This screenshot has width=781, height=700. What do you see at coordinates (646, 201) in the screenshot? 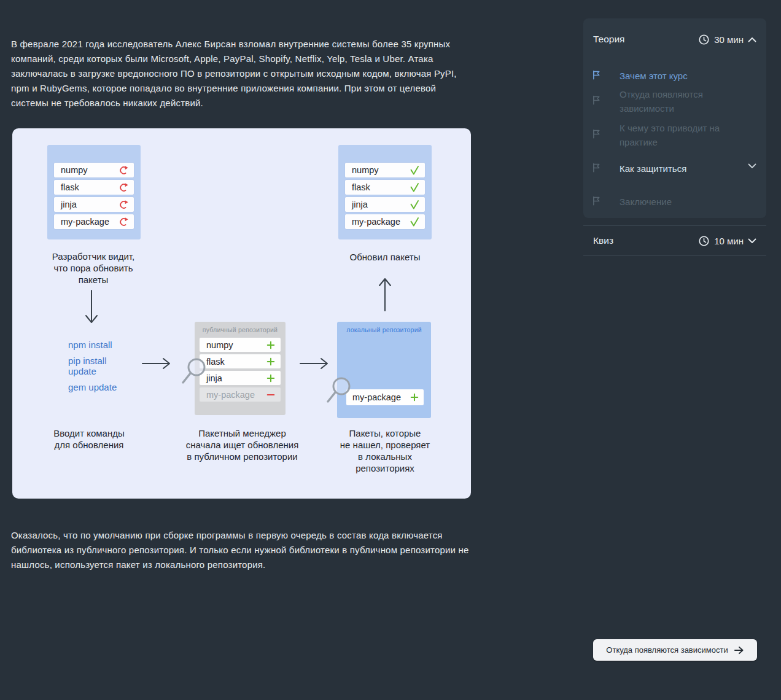
I see `sidebar-item-label: Заключение` at bounding box center [646, 201].